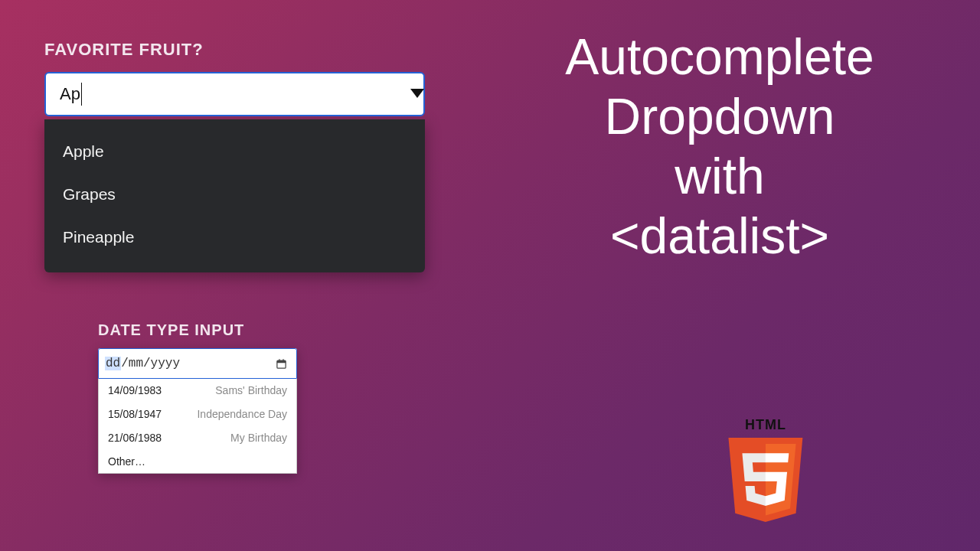 This screenshot has width=980, height=551. What do you see at coordinates (198, 390) in the screenshot?
I see `date-option: 14/09/1983 Sams' Birthday` at bounding box center [198, 390].